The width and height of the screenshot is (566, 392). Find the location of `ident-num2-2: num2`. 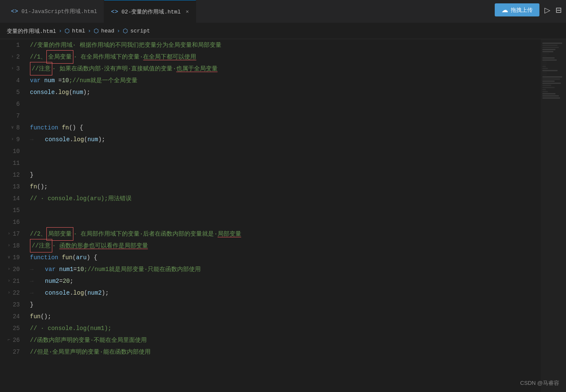

ident-num2-2: num2 is located at coordinates (94, 293).